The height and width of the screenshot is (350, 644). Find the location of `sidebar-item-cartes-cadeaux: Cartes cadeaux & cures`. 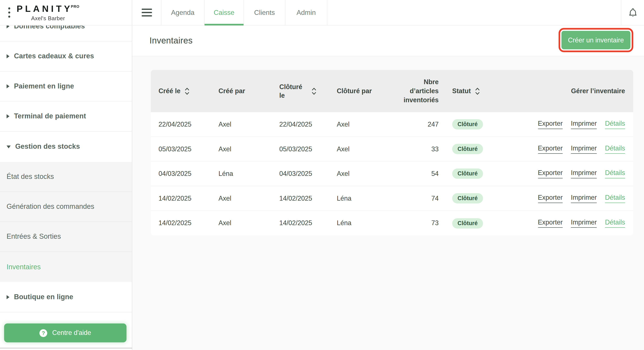

sidebar-item-cartes-cadeaux: Cartes cadeaux & cures is located at coordinates (66, 57).